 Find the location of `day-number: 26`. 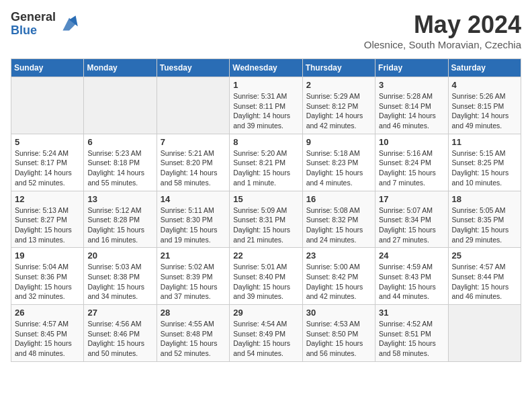

day-number: 26 is located at coordinates (47, 313).